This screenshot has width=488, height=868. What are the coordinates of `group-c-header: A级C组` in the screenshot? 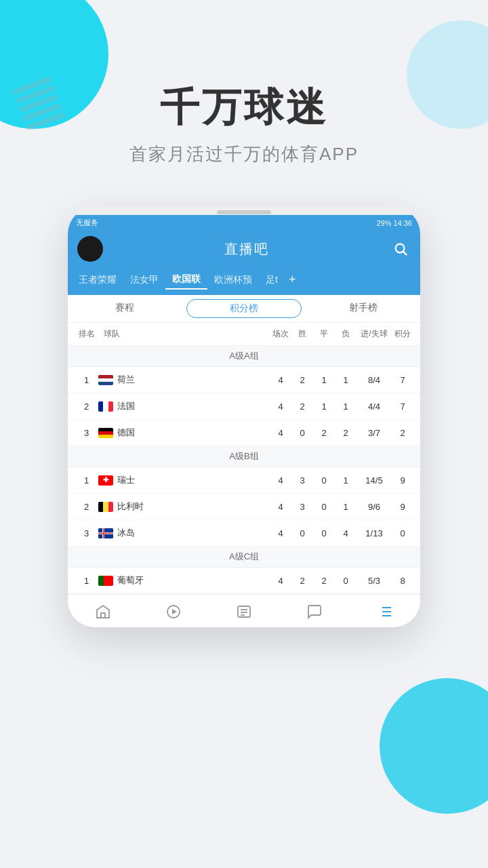 It's located at (244, 557).